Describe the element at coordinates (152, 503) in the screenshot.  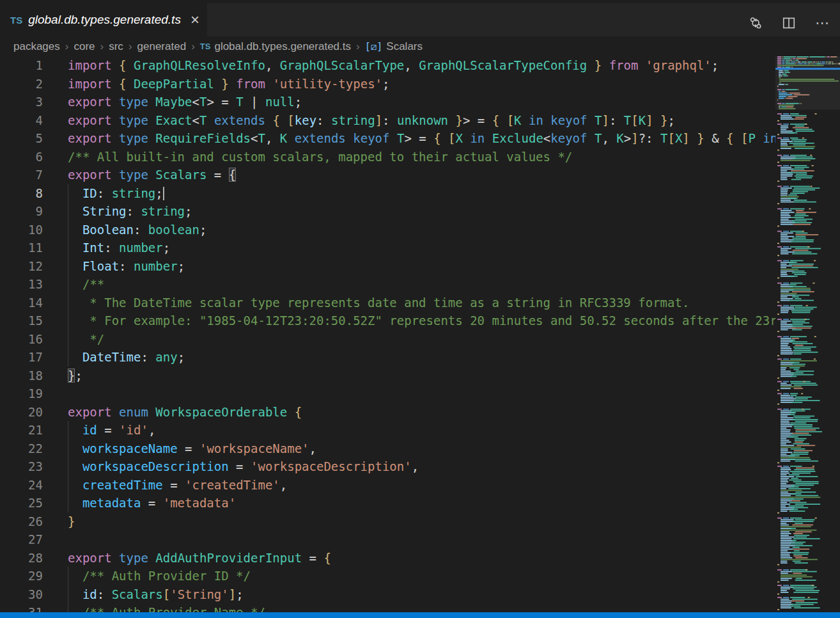
I see `code-text: metadata = 'metadata'` at that location.